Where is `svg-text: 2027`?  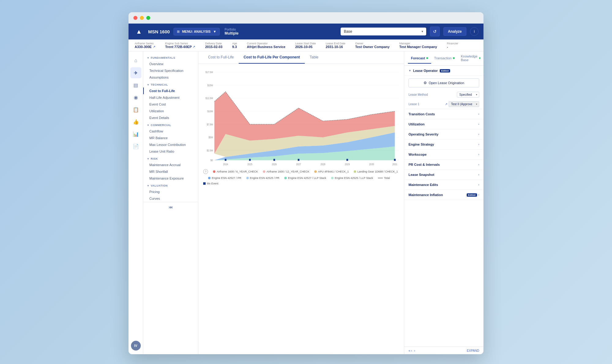 svg-text: 2027 is located at coordinates (299, 164).